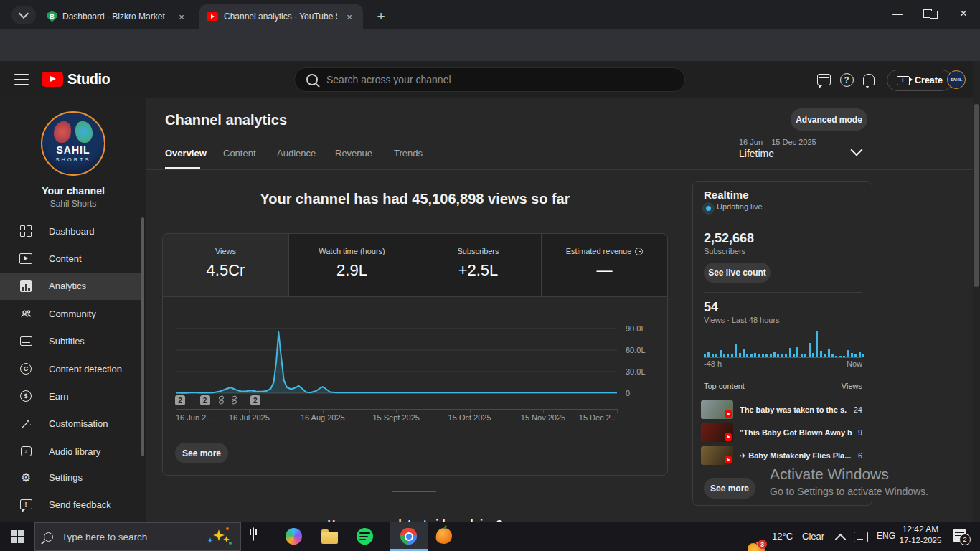  What do you see at coordinates (72, 231) in the screenshot?
I see `sidebar-item-label: Dashboard` at bounding box center [72, 231].